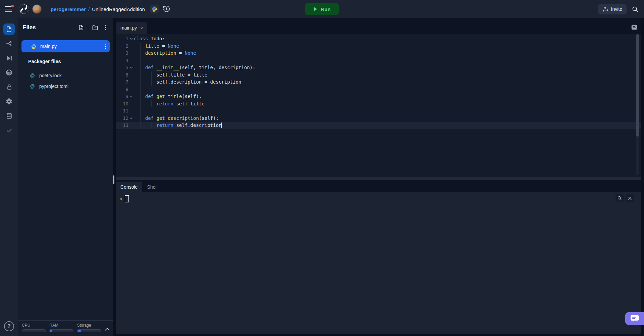 The image size is (644, 336). Describe the element at coordinates (122, 111) in the screenshot. I see `line-number: 11` at that location.